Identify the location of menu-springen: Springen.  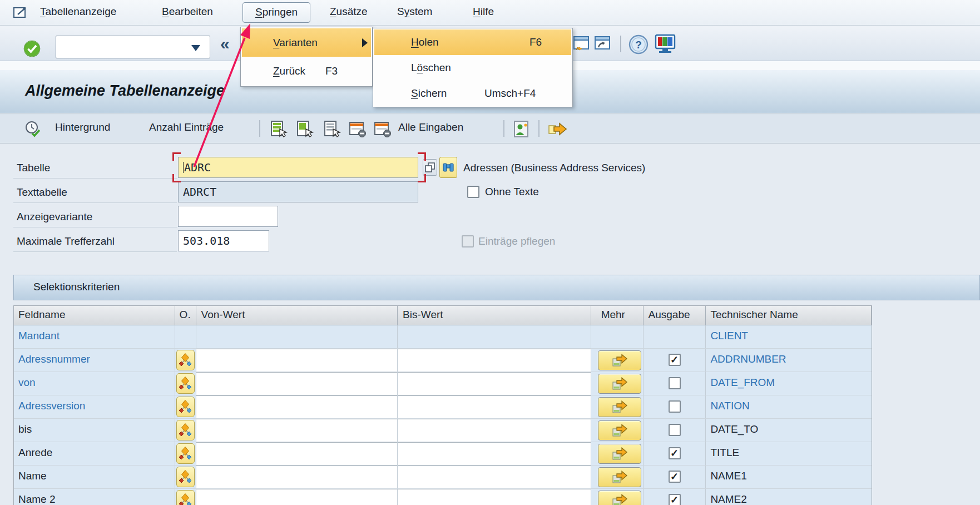
(276, 12).